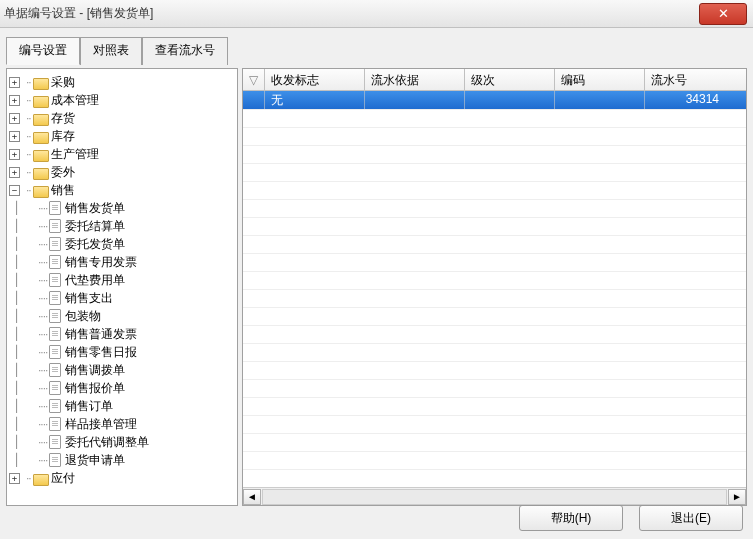  I want to click on tab-label: 查看流水号, so click(185, 50).